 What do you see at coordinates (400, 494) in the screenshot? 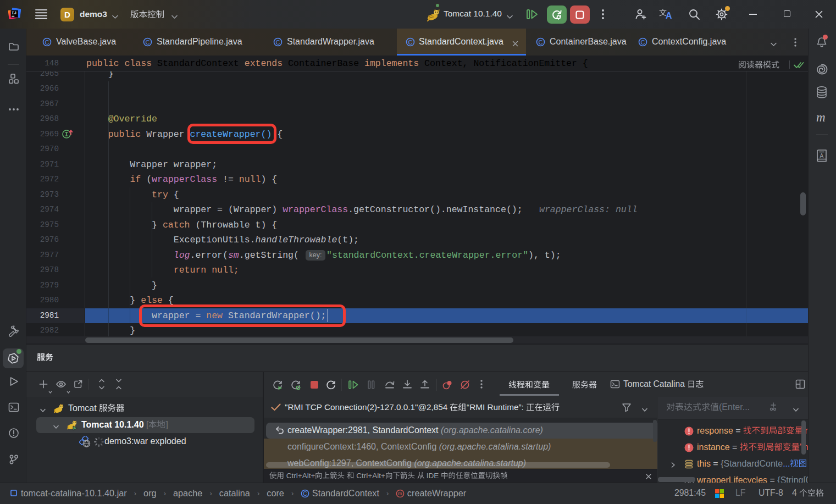
I see `svg-text: m` at bounding box center [400, 494].